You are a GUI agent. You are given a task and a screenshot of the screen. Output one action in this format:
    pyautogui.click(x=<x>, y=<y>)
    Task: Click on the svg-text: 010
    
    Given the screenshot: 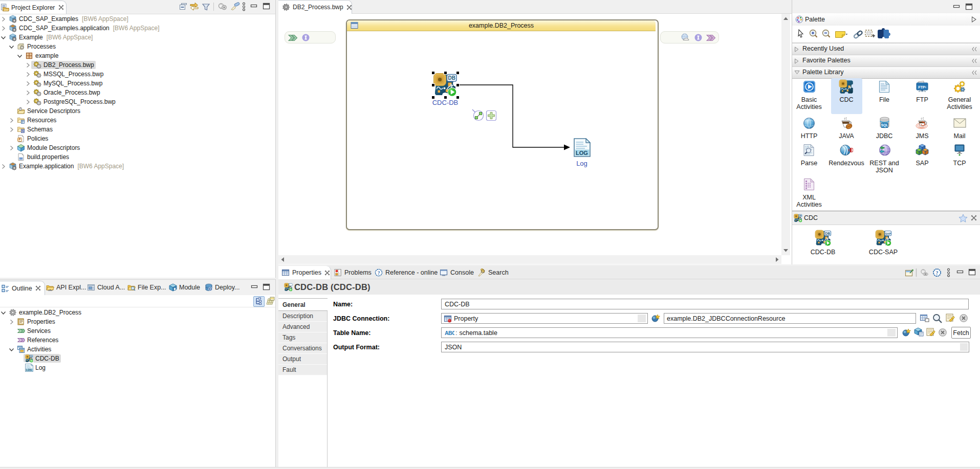 What is the action you would take?
    pyautogui.click(x=21, y=159)
    